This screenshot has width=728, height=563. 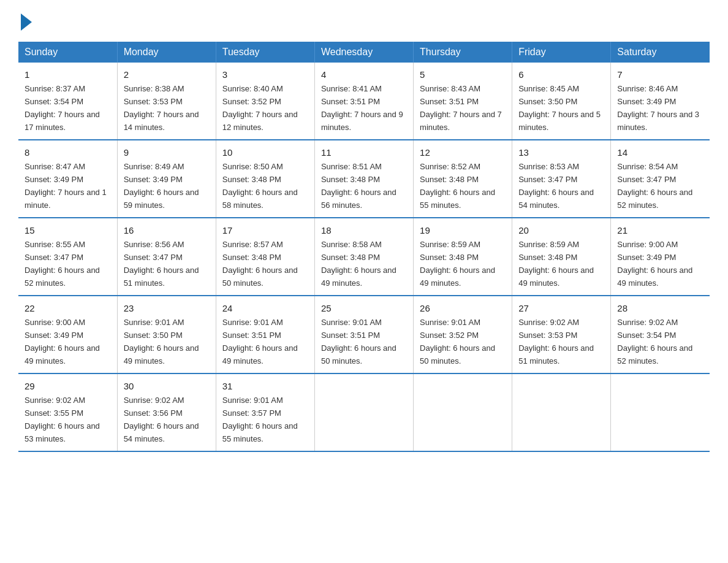 I want to click on calendar-cell: 10Sunrise: 8:50 AMSunset: 3:48 PMDayligh…, so click(x=265, y=179).